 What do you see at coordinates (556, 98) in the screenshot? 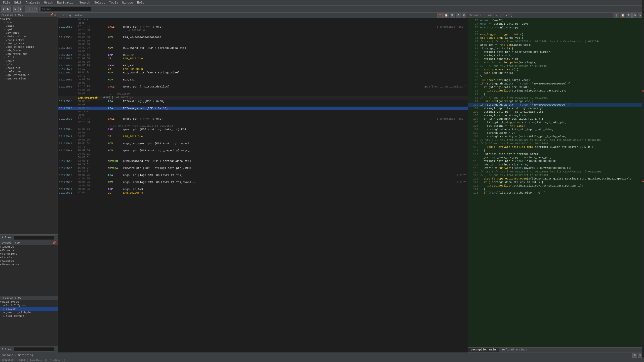
I see `dec-line: 98// } // end try from 00120538 to 00120…` at bounding box center [556, 98].